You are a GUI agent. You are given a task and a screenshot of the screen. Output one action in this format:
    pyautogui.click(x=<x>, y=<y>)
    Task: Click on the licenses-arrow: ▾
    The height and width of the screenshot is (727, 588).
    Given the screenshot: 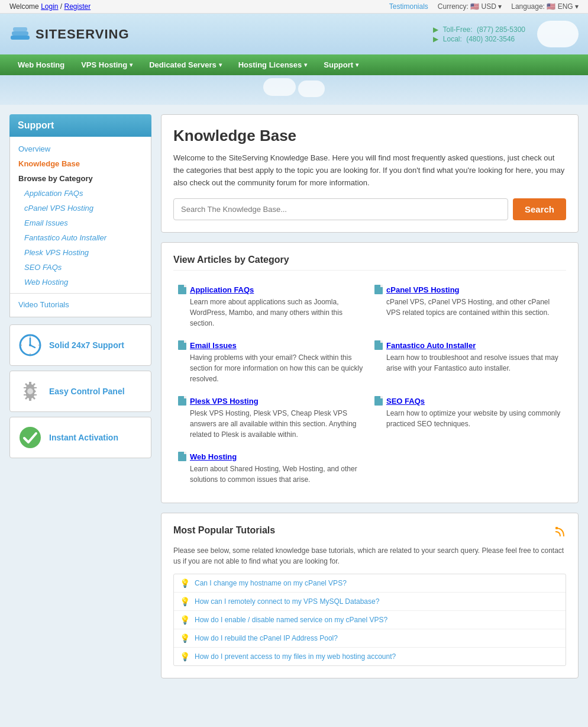 What is the action you would take?
    pyautogui.click(x=305, y=65)
    